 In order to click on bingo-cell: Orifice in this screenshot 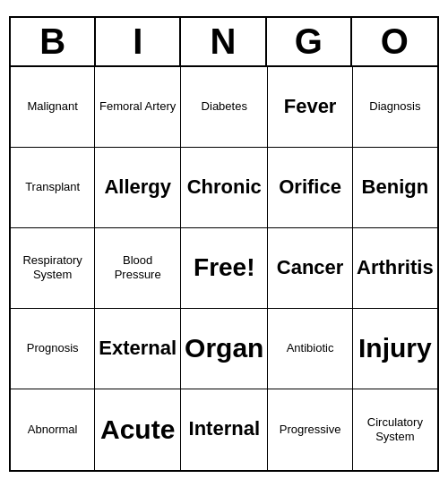, I will do `click(310, 188)`.